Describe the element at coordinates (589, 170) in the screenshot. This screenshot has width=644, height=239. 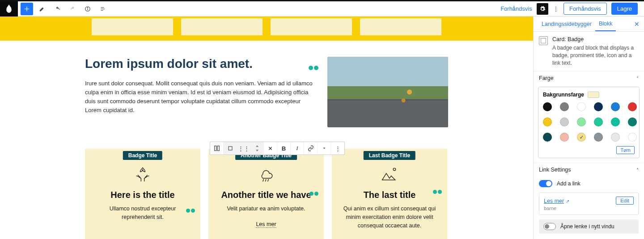
I see `section-link: Link Settings ˄` at that location.